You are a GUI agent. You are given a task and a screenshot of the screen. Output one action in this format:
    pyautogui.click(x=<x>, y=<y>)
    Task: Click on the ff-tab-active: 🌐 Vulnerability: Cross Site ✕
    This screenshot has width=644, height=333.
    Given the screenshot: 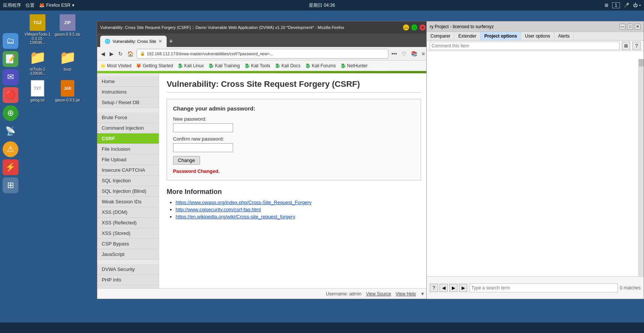 What is the action you would take?
    pyautogui.click(x=134, y=41)
    